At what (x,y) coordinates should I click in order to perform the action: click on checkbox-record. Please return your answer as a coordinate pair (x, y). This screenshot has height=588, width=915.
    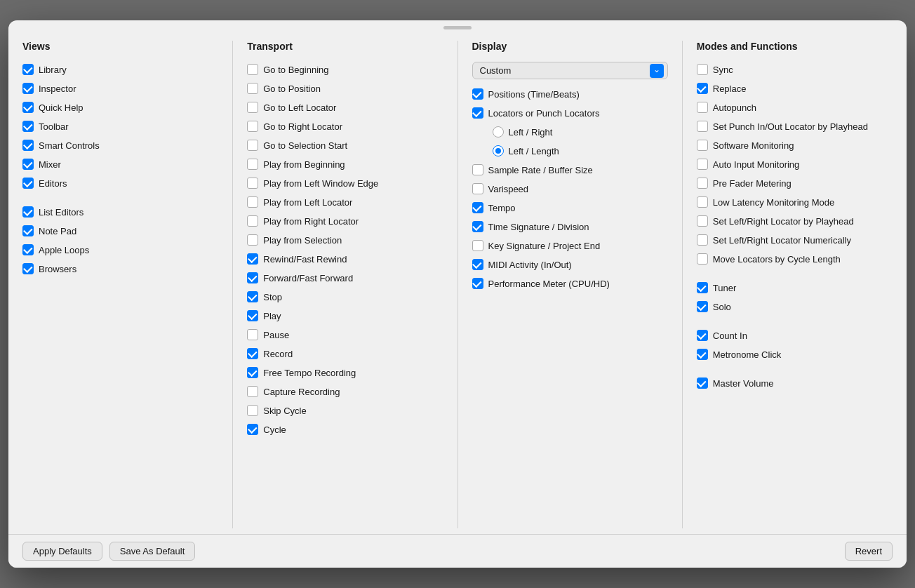
    Looking at the image, I should click on (253, 354).